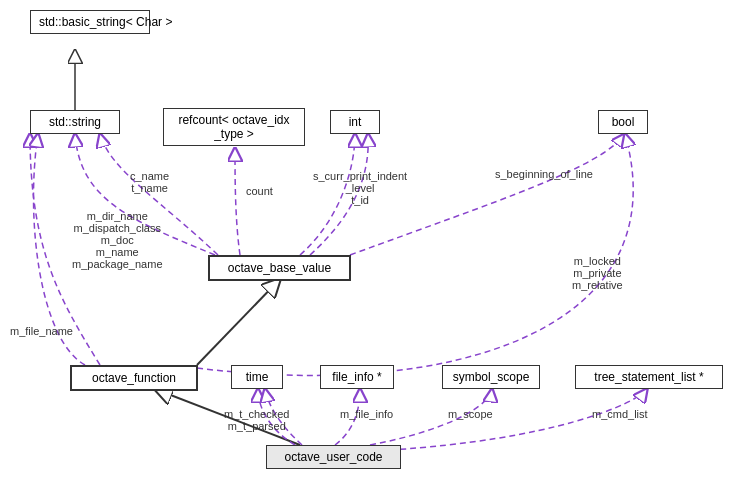  Describe the element at coordinates (42, 331) in the screenshot. I see `label-m-file-name: m_file_name` at that location.